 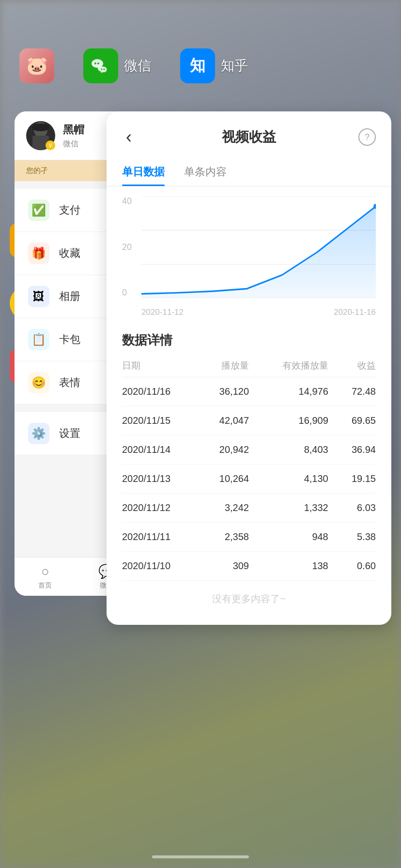 I want to click on chart-y-labels: 40 20 0, so click(x=127, y=247).